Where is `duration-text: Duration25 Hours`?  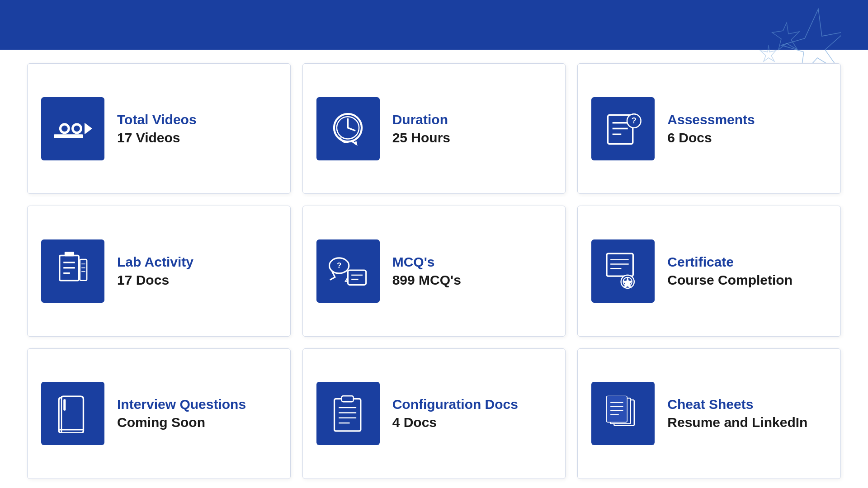
duration-text: Duration25 Hours is located at coordinates (421, 129).